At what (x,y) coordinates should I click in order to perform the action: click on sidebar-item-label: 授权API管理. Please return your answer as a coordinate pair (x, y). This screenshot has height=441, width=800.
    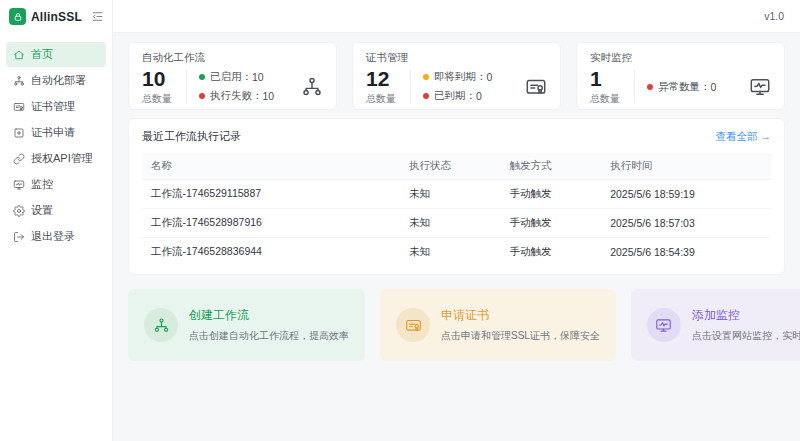
    Looking at the image, I should click on (62, 158).